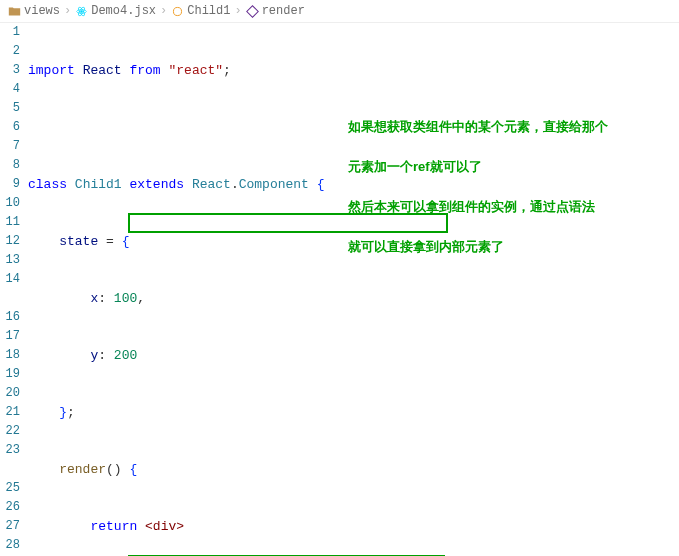  I want to click on breadcrumb: views › Demo4.jsx › Child1 › render, so click(340, 12).